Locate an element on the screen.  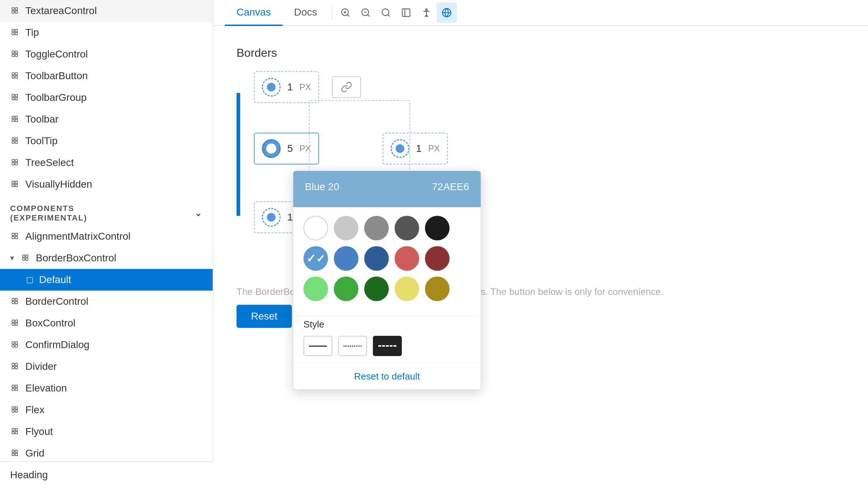
sidebar-item-ToggleControl: ToggleControl is located at coordinates (106, 54).